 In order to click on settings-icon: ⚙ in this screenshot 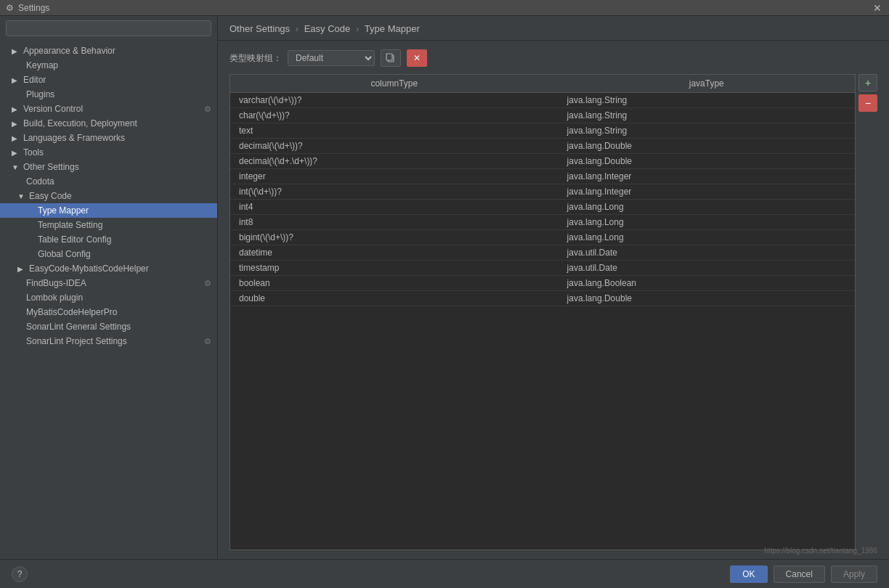, I will do `click(10, 8)`.